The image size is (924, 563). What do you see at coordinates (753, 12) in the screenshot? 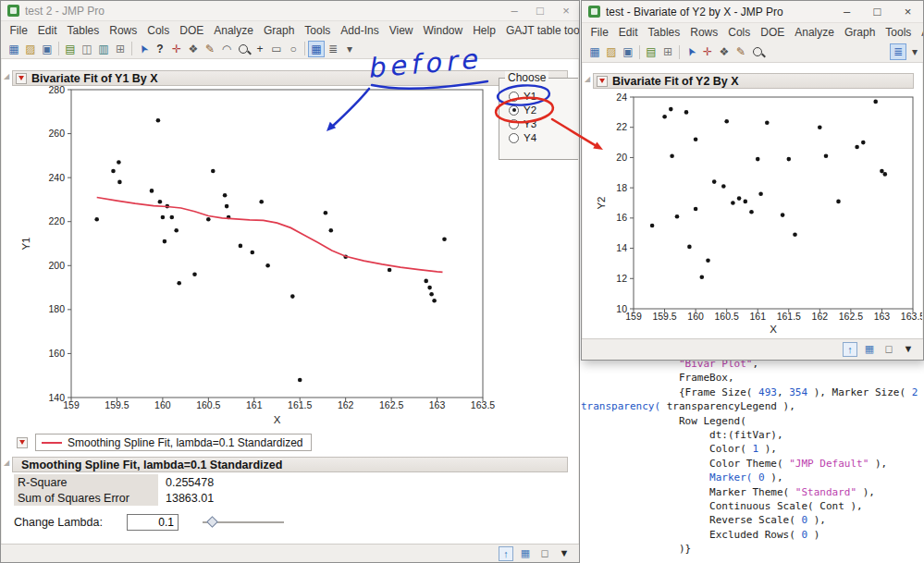
I see `right-titlebar: test - Bivariate of Y2 by X - JMP Pro – …` at bounding box center [753, 12].